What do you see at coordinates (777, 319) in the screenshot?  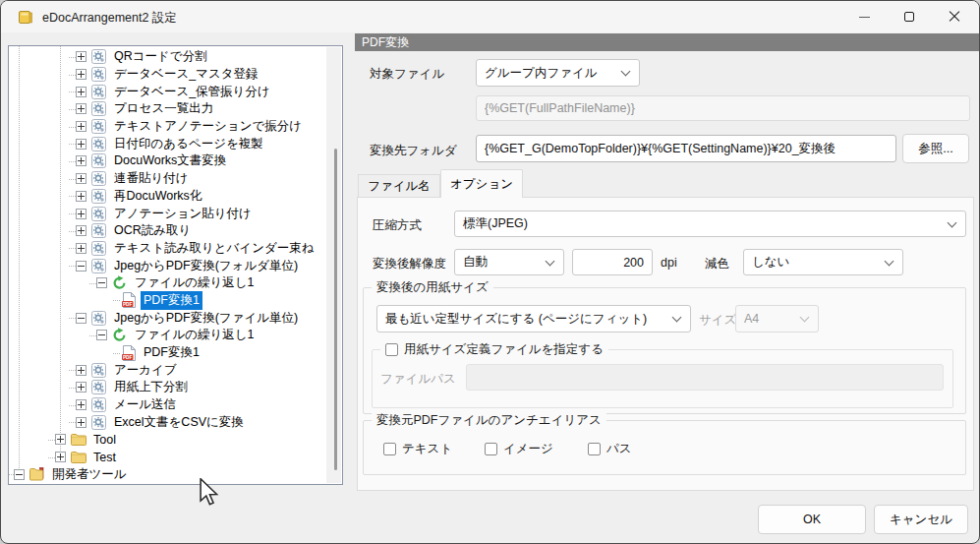 I see `paper-size-select: A4` at bounding box center [777, 319].